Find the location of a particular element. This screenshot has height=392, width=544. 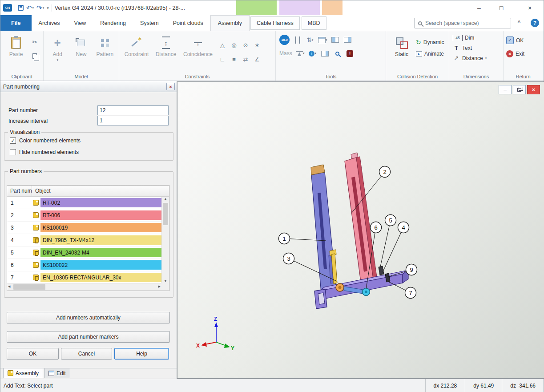

column-header-part-number: Part num... is located at coordinates (20, 191).